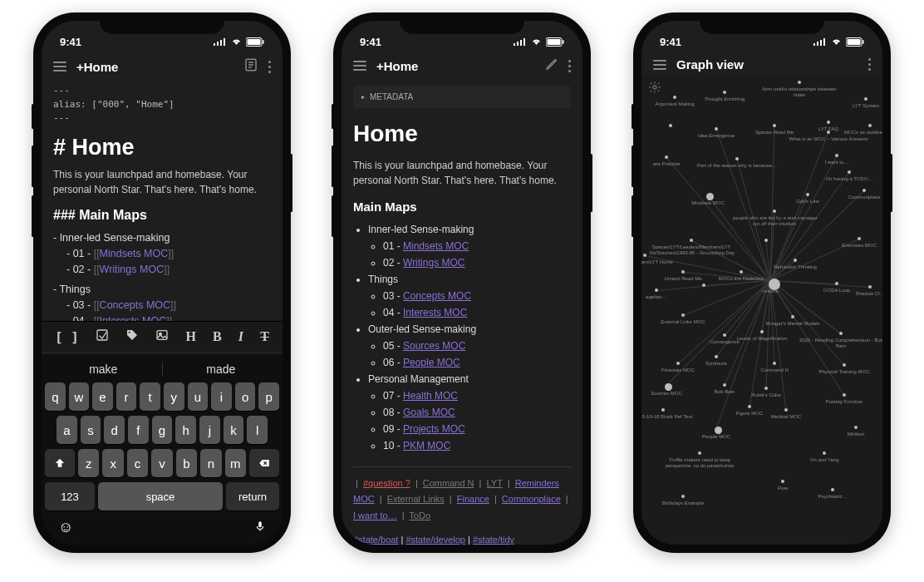 The height and width of the screenshot is (582, 924). What do you see at coordinates (437, 296) in the screenshot?
I see `wikilink: Concepts MOC` at bounding box center [437, 296].